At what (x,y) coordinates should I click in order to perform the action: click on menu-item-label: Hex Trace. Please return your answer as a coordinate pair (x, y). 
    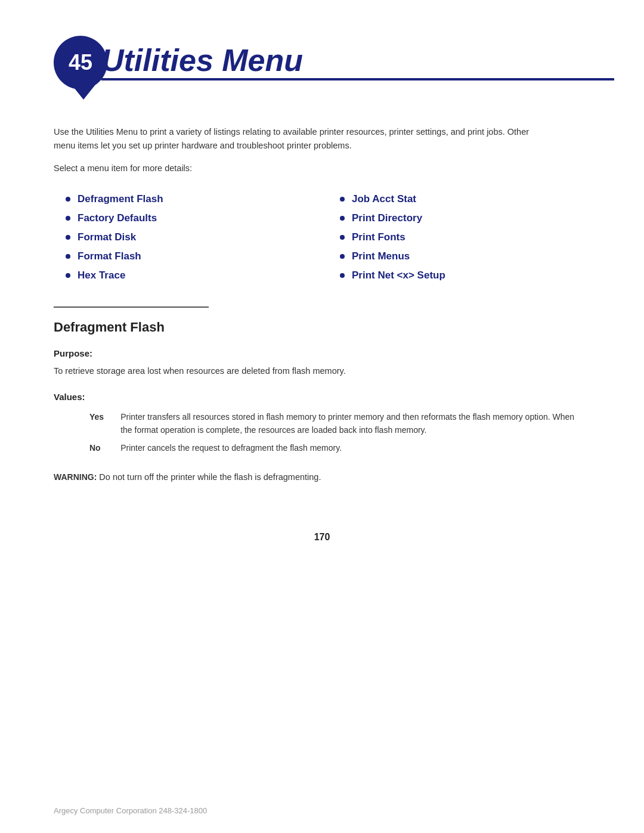
    Looking at the image, I should click on (101, 275).